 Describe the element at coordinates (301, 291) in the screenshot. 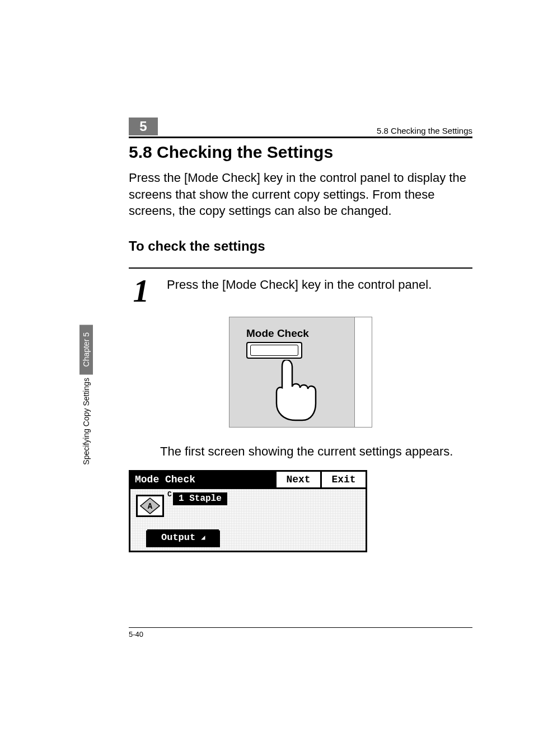

I see `step-1: 1 Press the [Mode Check] key in the cont…` at that location.